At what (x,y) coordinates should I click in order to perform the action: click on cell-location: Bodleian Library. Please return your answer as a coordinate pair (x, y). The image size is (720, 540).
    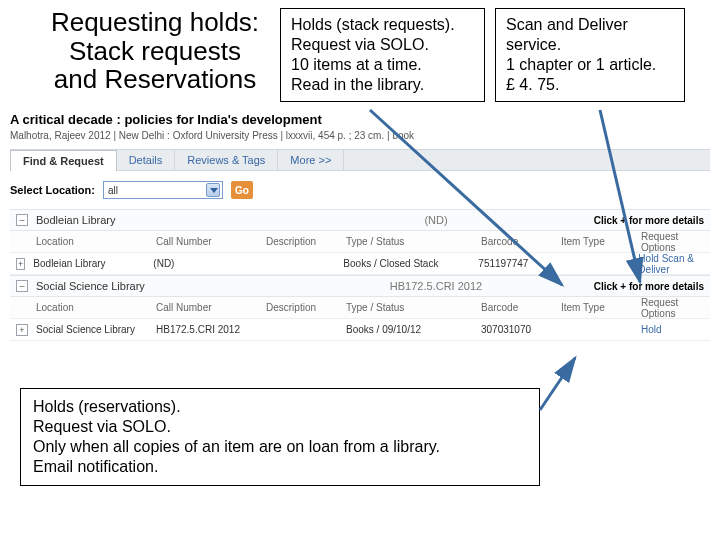
    Looking at the image, I should click on (93, 264).